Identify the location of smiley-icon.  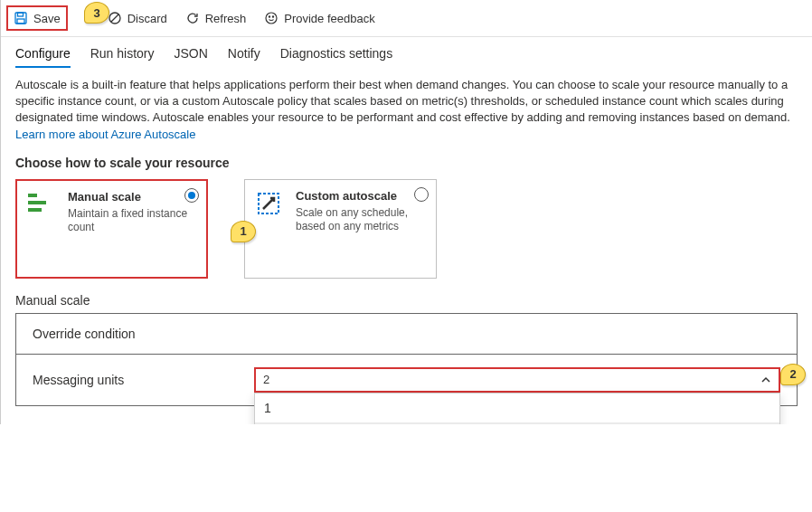
(271, 18).